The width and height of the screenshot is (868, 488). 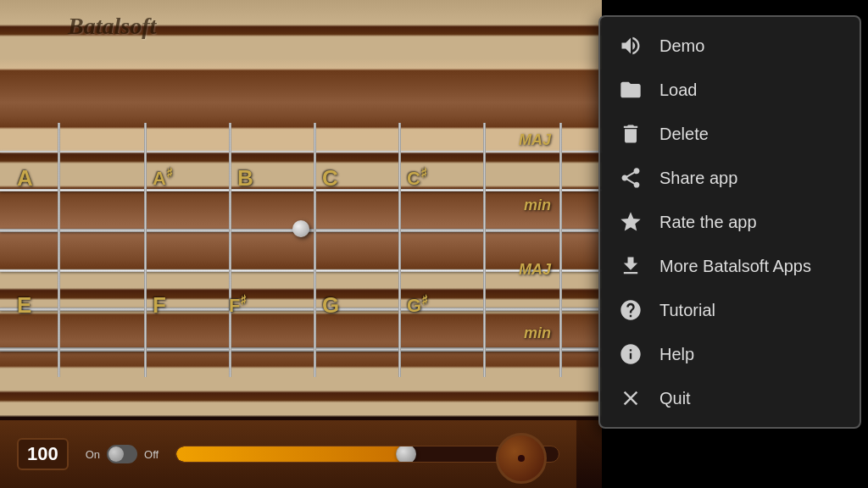 What do you see at coordinates (159, 305) in the screenshot?
I see `note-F: F` at bounding box center [159, 305].